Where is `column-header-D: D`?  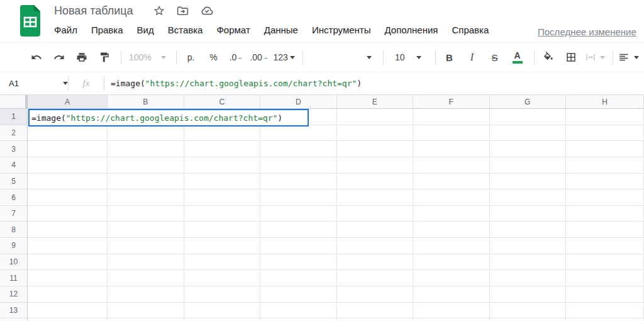 column-header-D: D is located at coordinates (299, 102).